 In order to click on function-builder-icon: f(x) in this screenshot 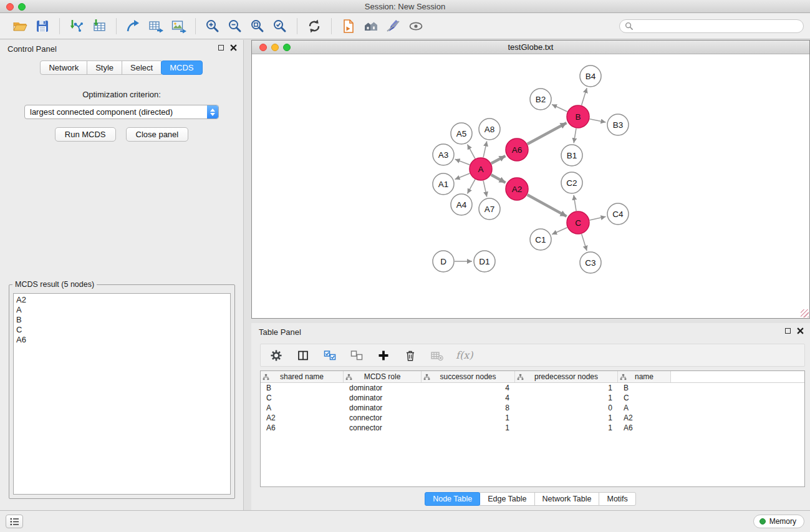, I will do `click(464, 355)`.